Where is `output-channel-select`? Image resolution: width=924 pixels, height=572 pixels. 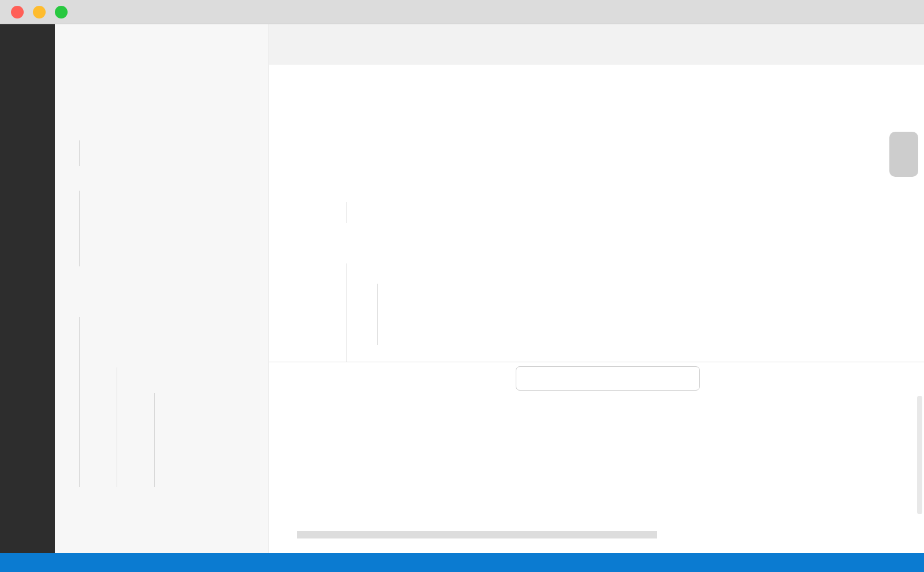 output-channel-select is located at coordinates (608, 378).